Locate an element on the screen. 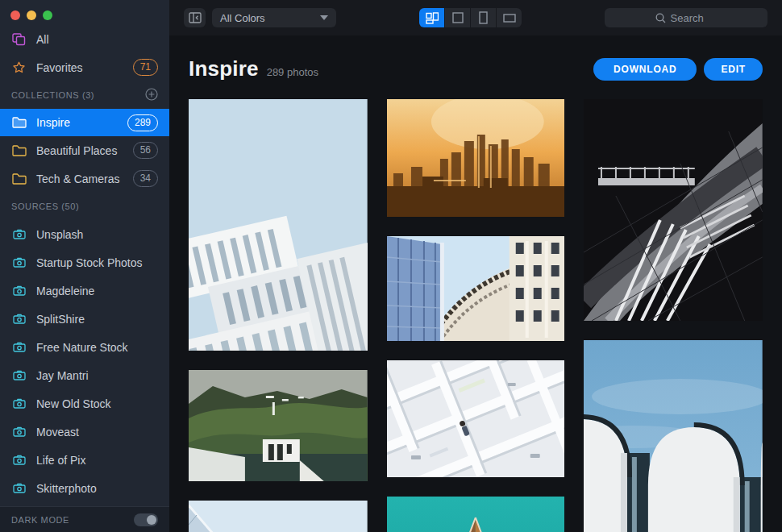 Image resolution: width=782 pixels, height=532 pixels. toolbar: All Colors is located at coordinates (476, 18).